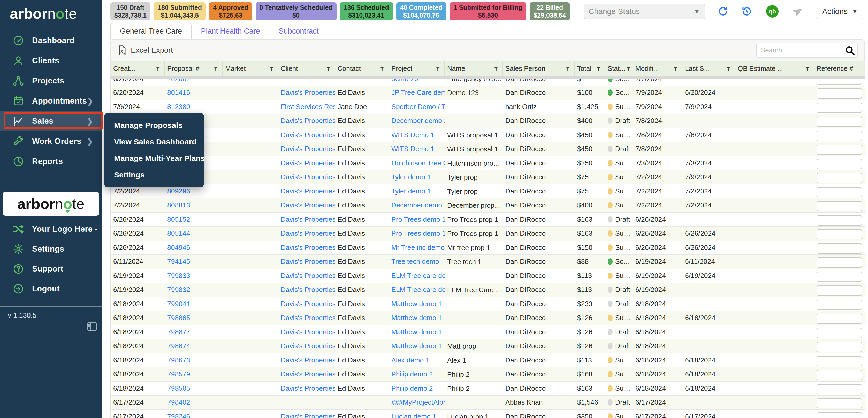 Image resolution: width=868 pixels, height=418 pixels. What do you see at coordinates (590, 69) in the screenshot?
I see `column-header-total: Total` at bounding box center [590, 69].